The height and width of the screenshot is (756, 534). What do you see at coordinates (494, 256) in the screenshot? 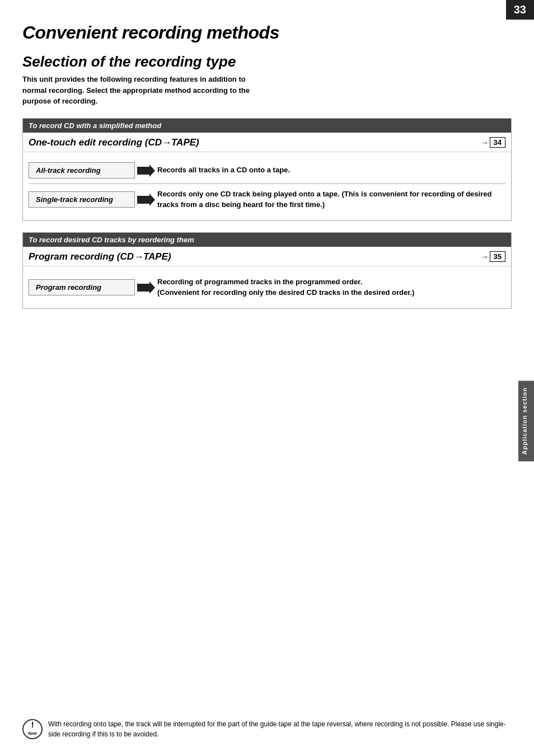
I see `page-ref-1: →35` at bounding box center [494, 256].